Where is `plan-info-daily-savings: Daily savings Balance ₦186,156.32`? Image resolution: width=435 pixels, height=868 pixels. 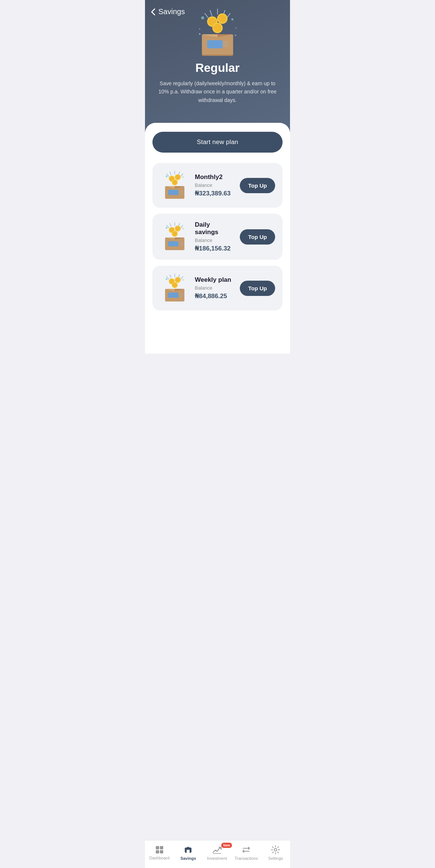
plan-info-daily-savings: Daily savings Balance ₦186,156.32 is located at coordinates (215, 237).